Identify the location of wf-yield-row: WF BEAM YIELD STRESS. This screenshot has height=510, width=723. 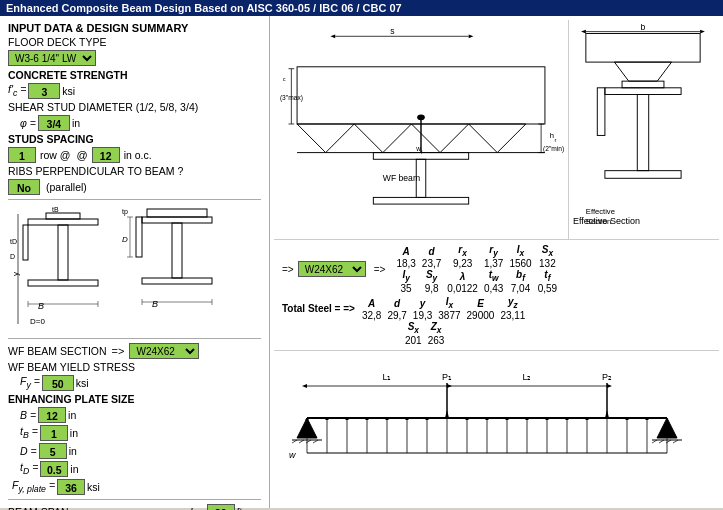
(134, 367).